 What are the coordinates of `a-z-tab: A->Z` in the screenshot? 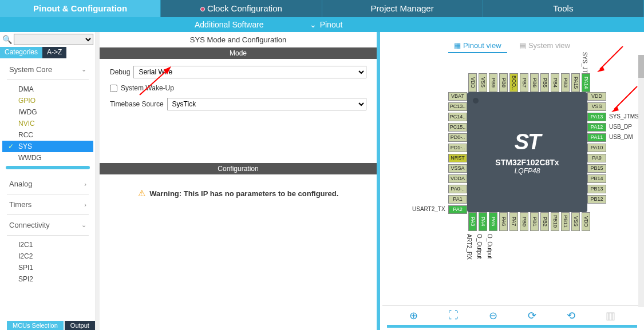 It's located at (54, 53).